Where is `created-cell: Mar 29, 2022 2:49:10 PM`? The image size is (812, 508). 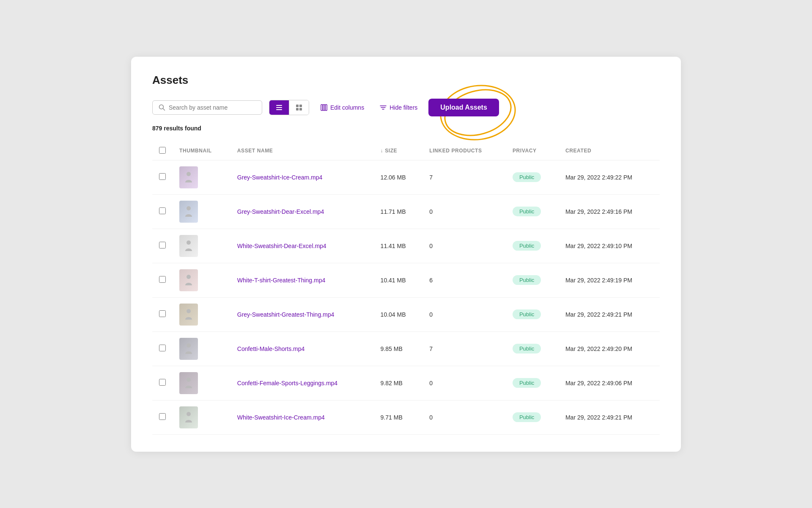
created-cell: Mar 29, 2022 2:49:10 PM is located at coordinates (609, 246).